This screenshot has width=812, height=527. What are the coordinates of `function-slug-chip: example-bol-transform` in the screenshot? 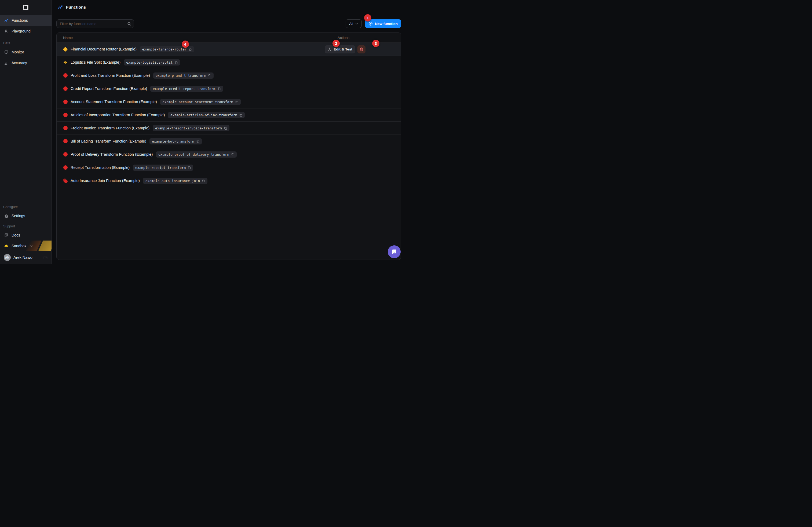 It's located at (175, 141).